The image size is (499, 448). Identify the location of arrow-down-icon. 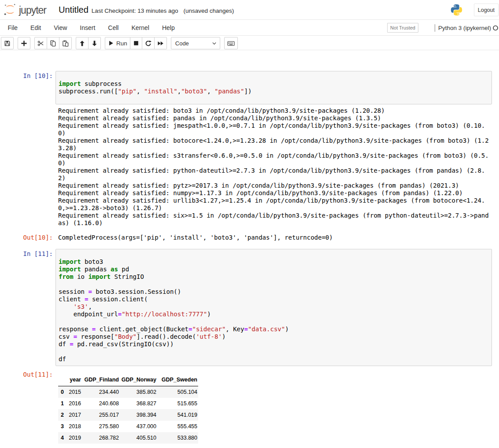
(94, 43).